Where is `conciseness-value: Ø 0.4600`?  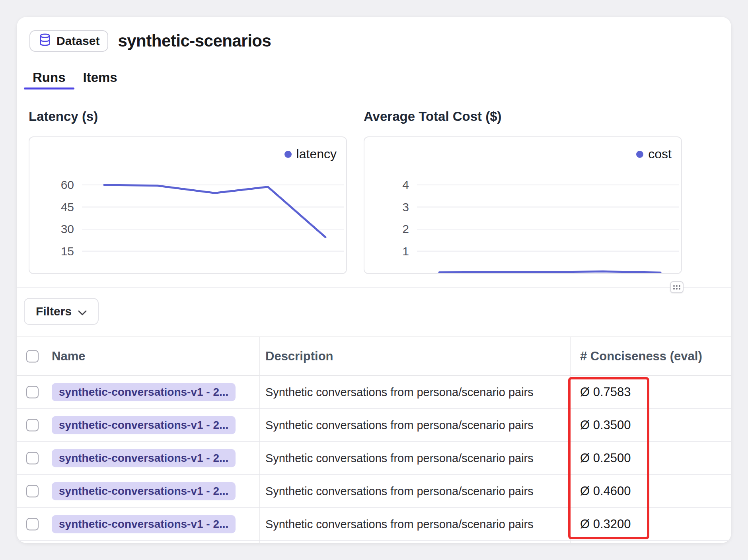
conciseness-value: Ø 0.4600 is located at coordinates (606, 491).